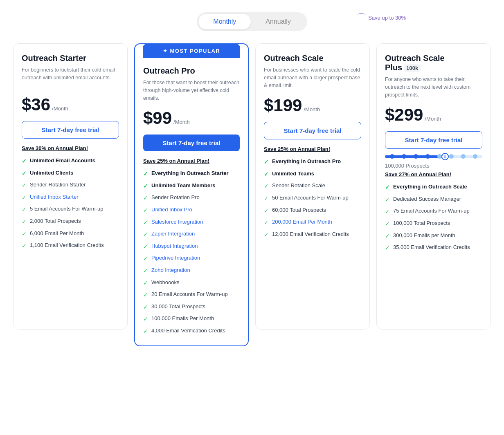 The height and width of the screenshot is (435, 504). Describe the element at coordinates (188, 331) in the screenshot. I see `feature-text: 4,000 Email Verification Credits` at that location.